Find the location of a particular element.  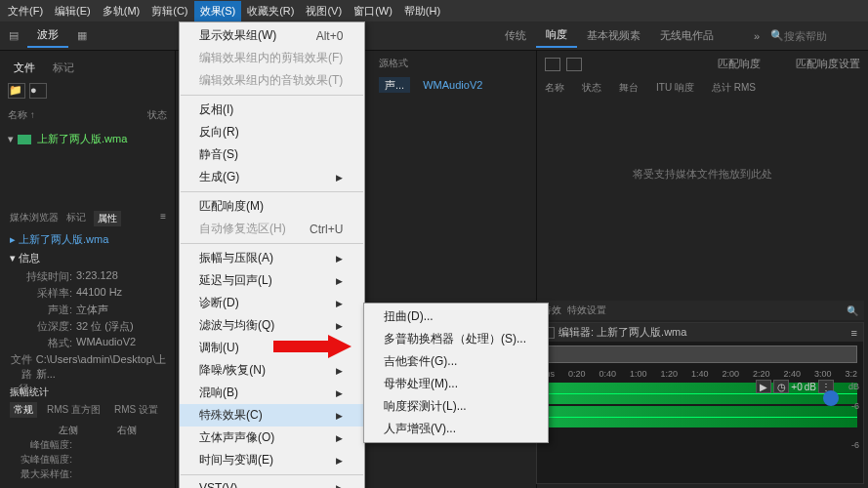

tab-markers: 标记 is located at coordinates (63, 68).